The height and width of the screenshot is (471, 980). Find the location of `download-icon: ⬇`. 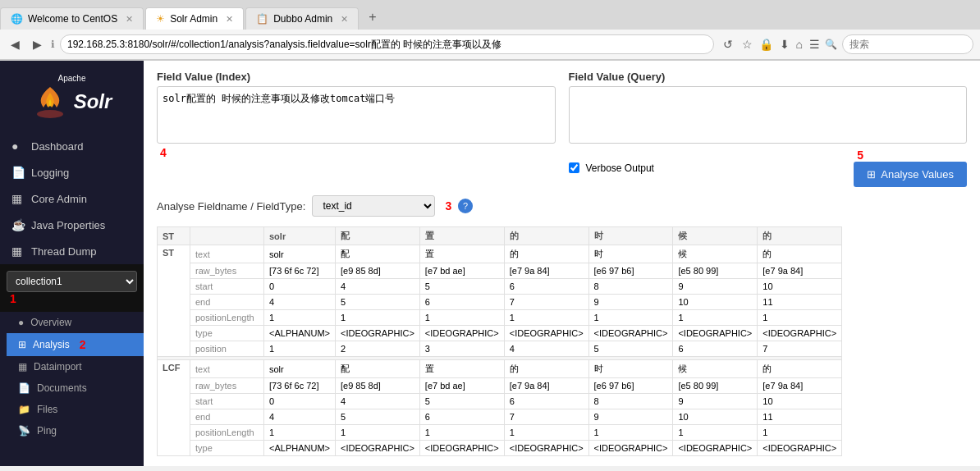

download-icon: ⬇ is located at coordinates (785, 44).